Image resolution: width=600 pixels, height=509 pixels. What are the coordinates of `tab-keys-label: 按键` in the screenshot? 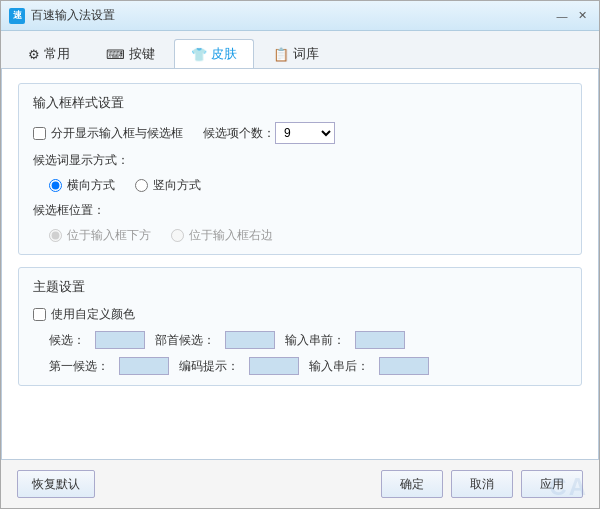 It's located at (142, 54).